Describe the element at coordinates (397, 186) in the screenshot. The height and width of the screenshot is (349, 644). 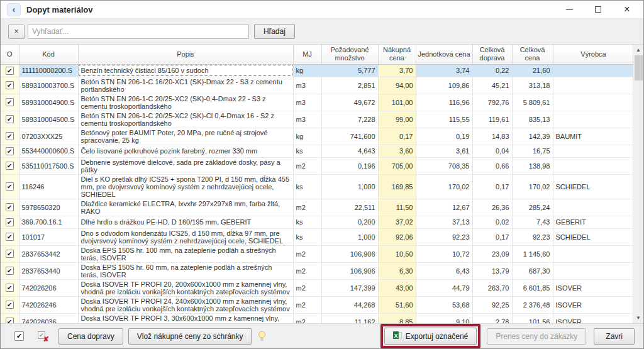
I see `nakupna-cena-cell: 169,85` at that location.